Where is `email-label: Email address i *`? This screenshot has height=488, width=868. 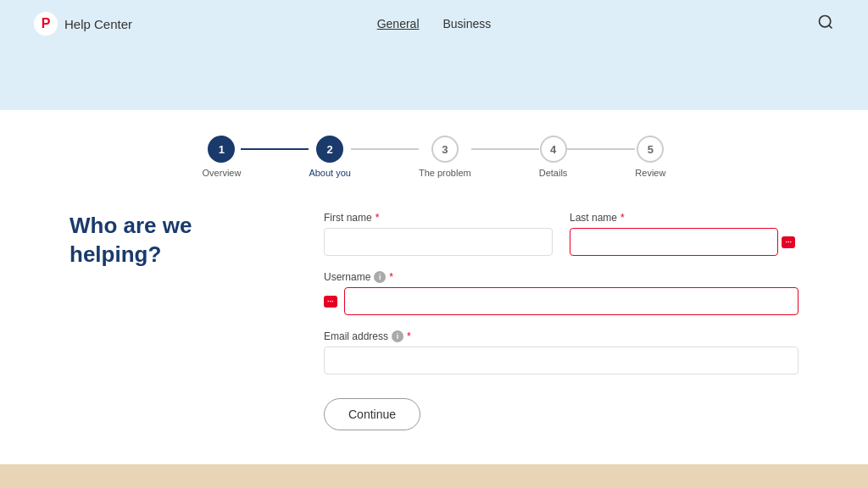
email-label: Email address i * is located at coordinates (561, 336).